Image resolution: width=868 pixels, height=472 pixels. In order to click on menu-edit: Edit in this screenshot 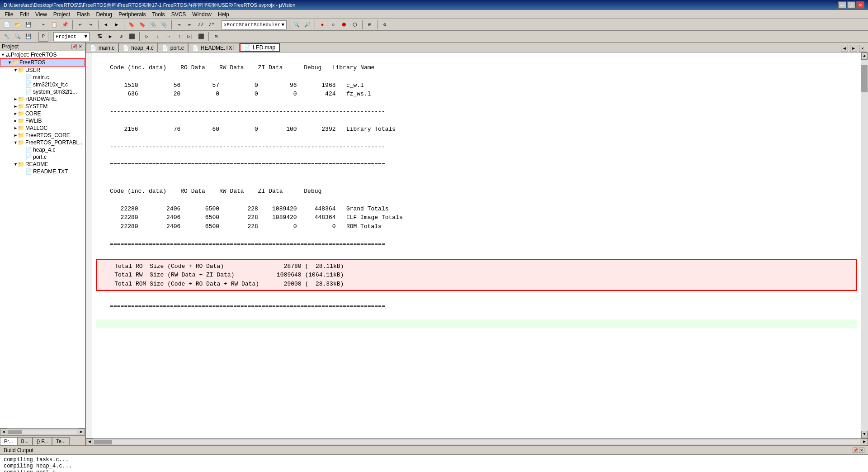, I will do `click(24, 14)`.